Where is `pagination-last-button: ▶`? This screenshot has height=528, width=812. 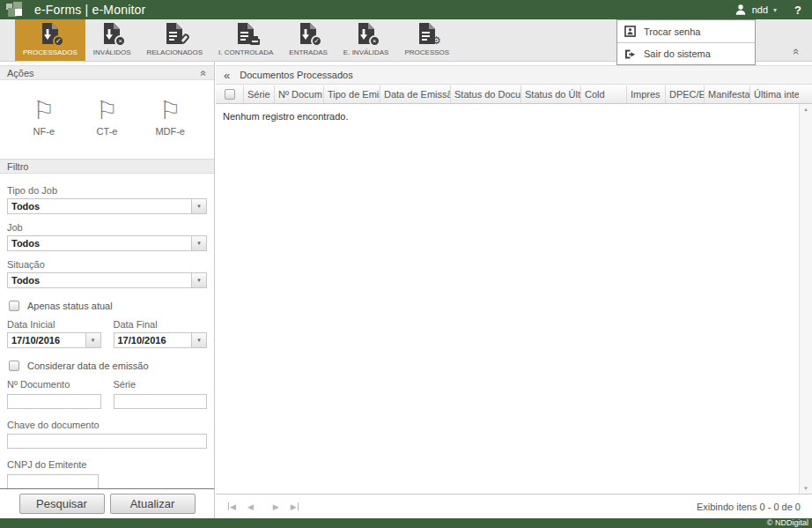
pagination-last-button: ▶ is located at coordinates (295, 507).